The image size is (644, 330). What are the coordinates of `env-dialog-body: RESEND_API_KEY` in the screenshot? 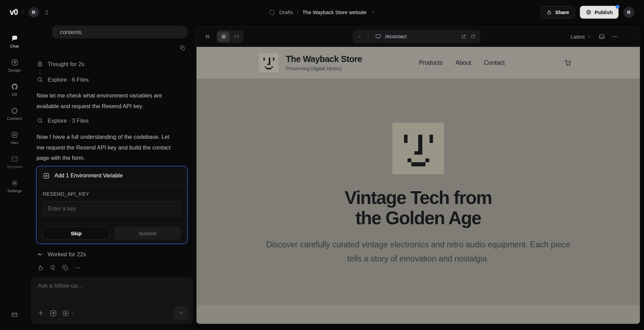 It's located at (112, 201).